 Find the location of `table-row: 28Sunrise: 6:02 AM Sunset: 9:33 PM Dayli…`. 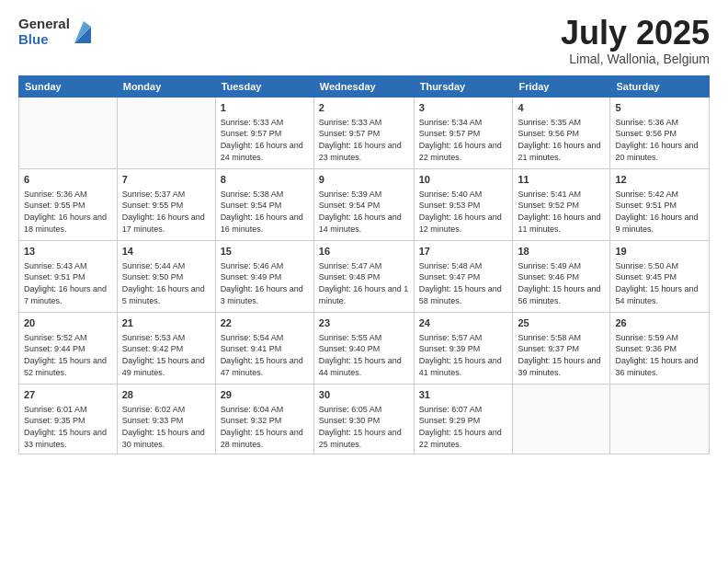

table-row: 28Sunrise: 6:02 AM Sunset: 9:33 PM Dayli… is located at coordinates (165, 419).